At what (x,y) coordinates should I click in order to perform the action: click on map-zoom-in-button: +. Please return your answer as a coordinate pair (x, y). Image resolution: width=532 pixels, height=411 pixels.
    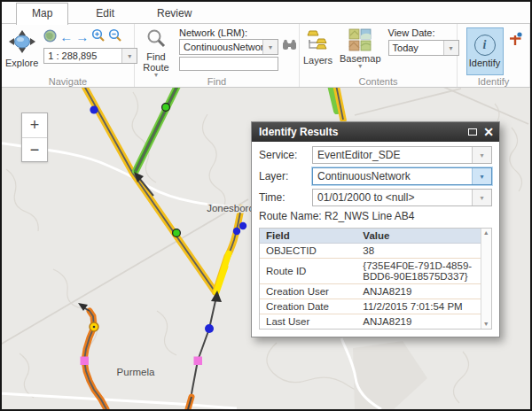
    Looking at the image, I should click on (35, 126).